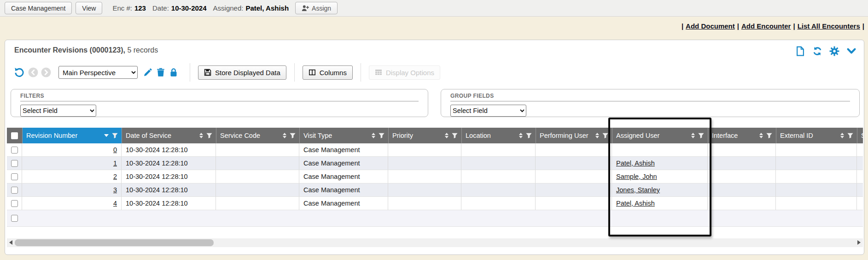 The width and height of the screenshot is (868, 260). What do you see at coordinates (72, 177) in the screenshot?
I see `cell-revision: 2` at bounding box center [72, 177].